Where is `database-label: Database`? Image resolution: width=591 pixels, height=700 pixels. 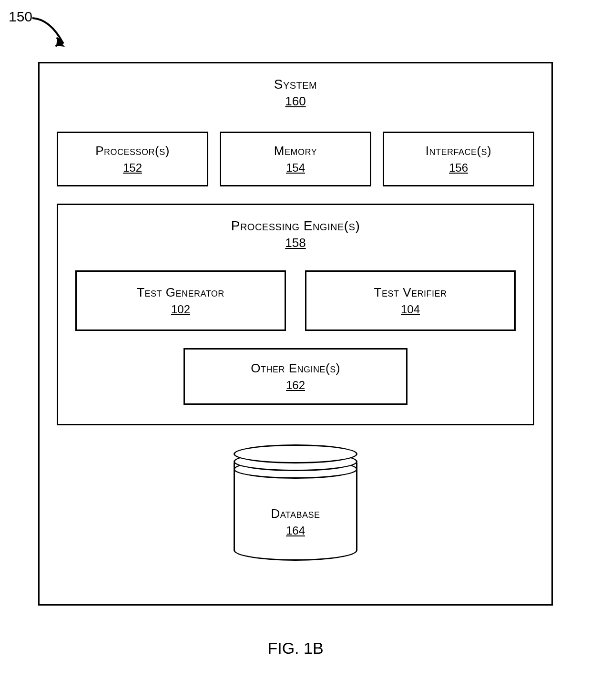 database-label: Database is located at coordinates (296, 514).